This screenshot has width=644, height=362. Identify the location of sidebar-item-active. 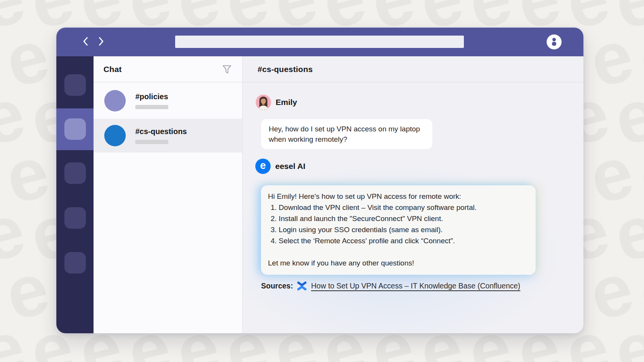
(75, 129).